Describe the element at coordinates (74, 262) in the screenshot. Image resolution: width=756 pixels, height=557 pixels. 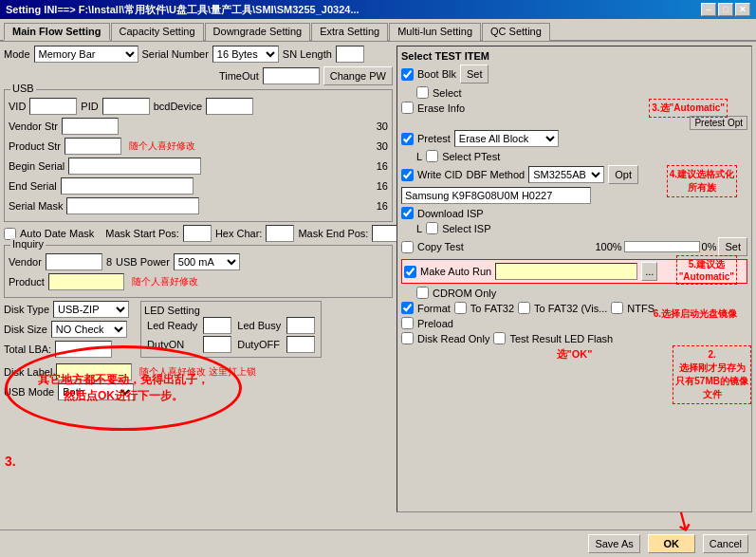
I see `inquiry-vendor-input: USB` at that location.